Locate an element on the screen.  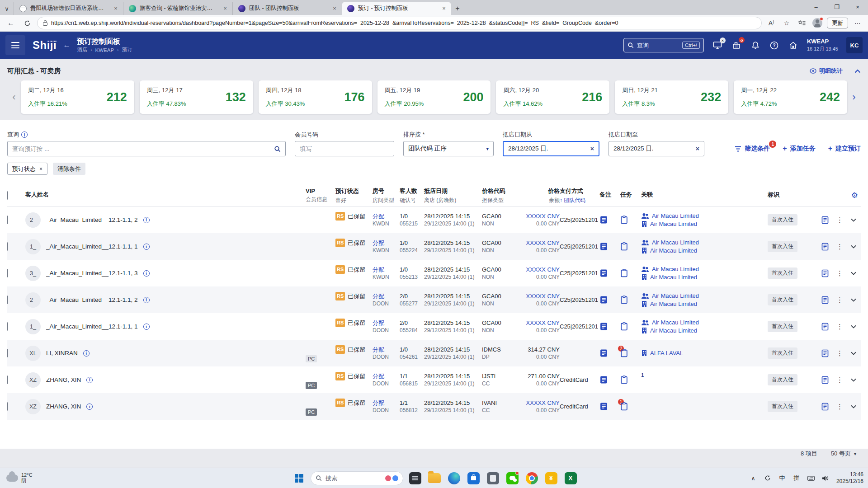
reservation-row: 3_ _Air_Macau_Limited__12.1-1.1, 3 RS已保留… is located at coordinates (434, 273).